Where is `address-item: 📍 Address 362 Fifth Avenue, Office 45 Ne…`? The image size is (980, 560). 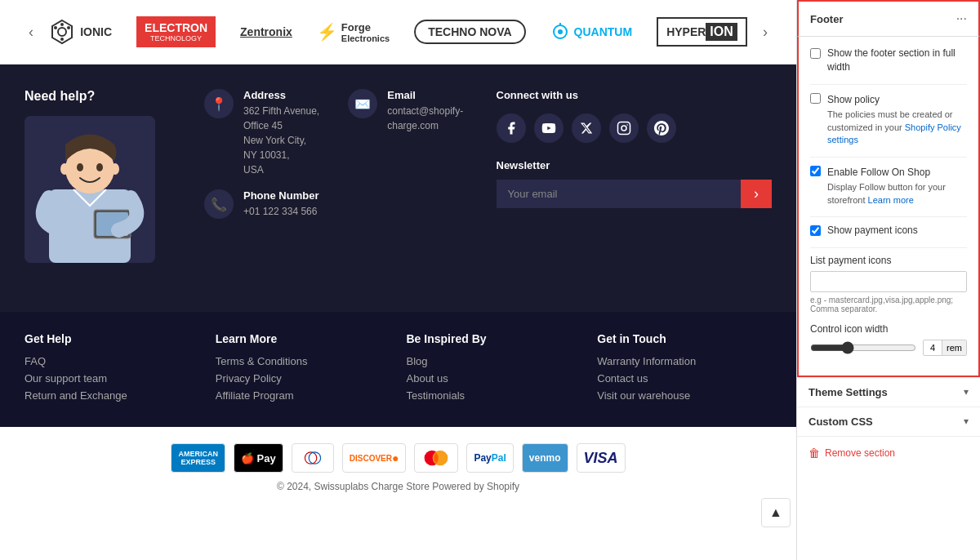
address-item: 📍 Address 362 Fifth Avenue, Office 45 Ne… is located at coordinates (270, 133).